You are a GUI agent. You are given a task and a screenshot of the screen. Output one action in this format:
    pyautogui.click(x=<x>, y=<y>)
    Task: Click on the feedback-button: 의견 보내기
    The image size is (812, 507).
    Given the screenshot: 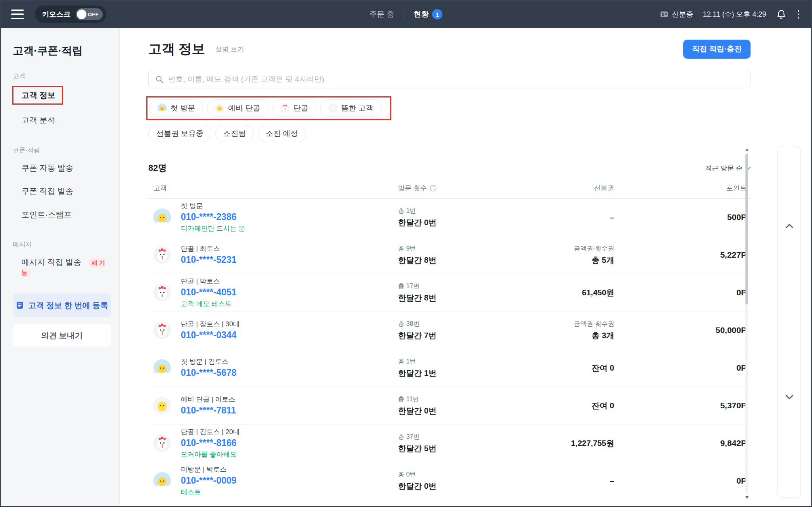 What is the action you would take?
    pyautogui.click(x=62, y=335)
    